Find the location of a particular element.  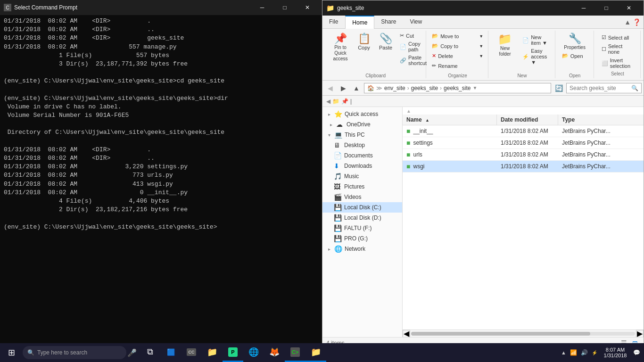

header-name: Name ▲ is located at coordinates (450, 120).